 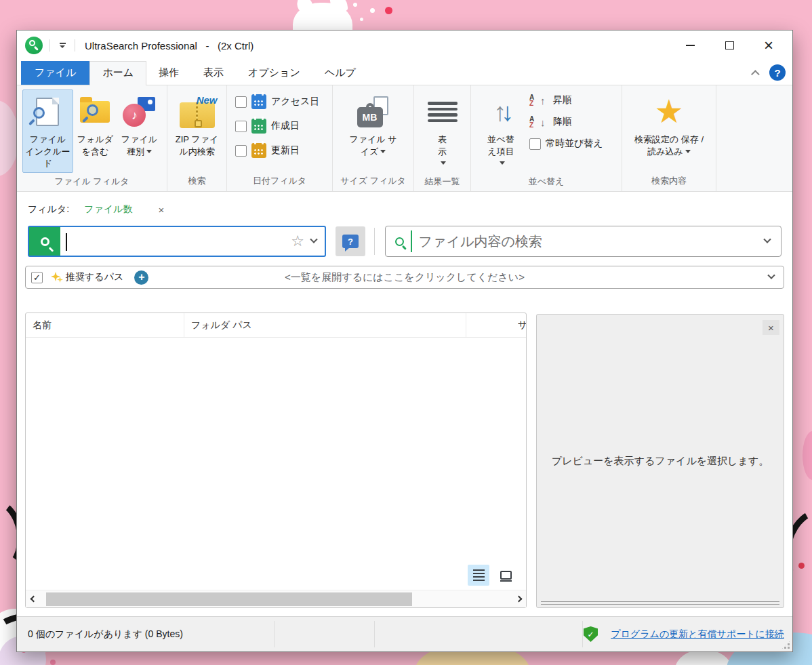 What do you see at coordinates (389, 11) in the screenshot?
I see `red-dot-decoration` at bounding box center [389, 11].